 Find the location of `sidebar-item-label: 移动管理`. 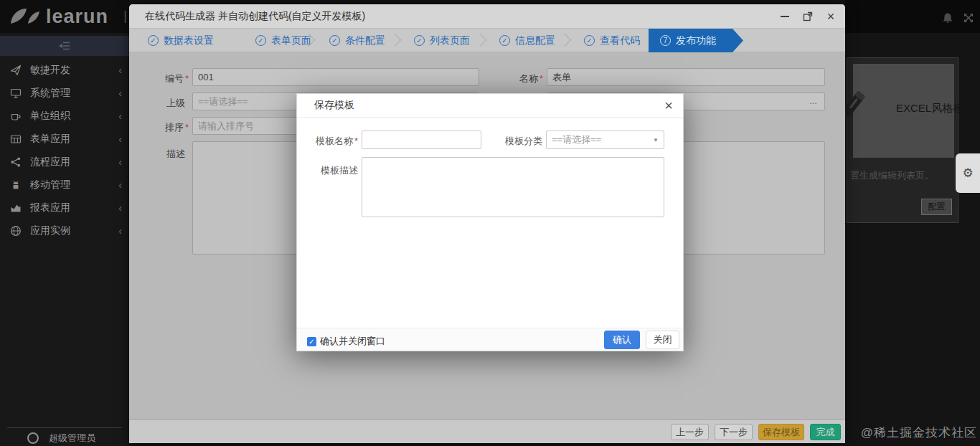

sidebar-item-label: 移动管理 is located at coordinates (75, 185).